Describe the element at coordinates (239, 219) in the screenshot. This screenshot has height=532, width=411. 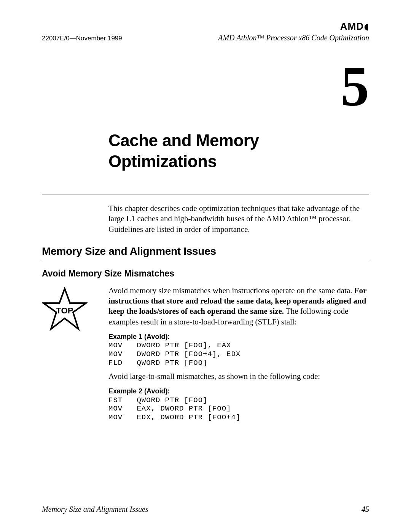
I see `chapter-intro: This chapter describes code optimization…` at that location.